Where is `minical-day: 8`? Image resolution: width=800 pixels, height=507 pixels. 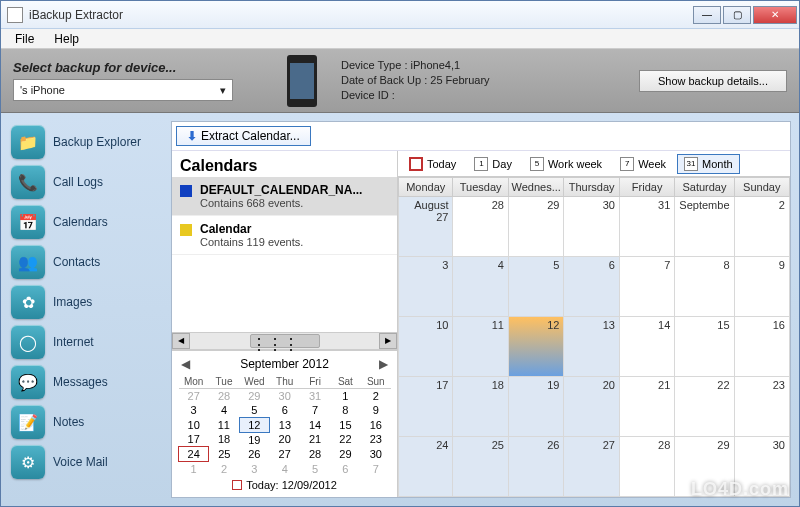 minical-day: 8 is located at coordinates (345, 410).